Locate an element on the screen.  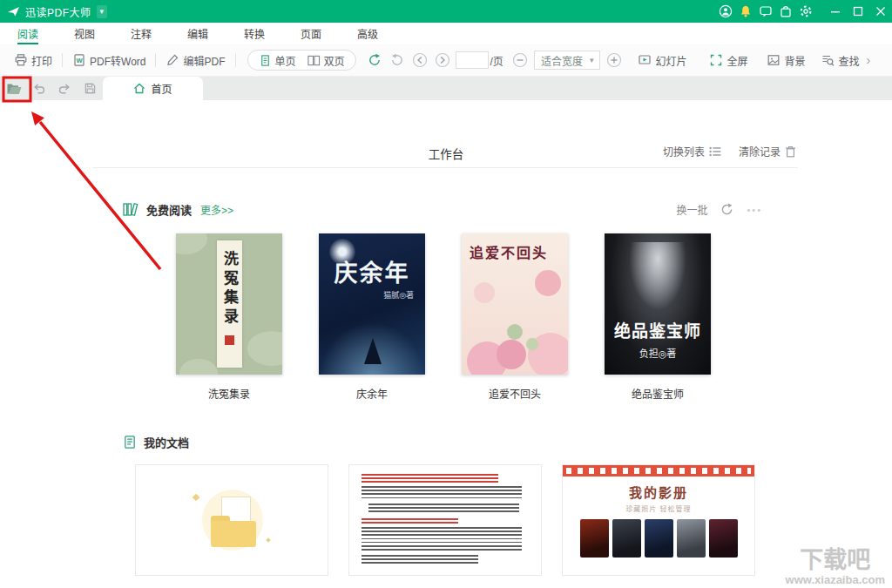
find-icon is located at coordinates (828, 60).